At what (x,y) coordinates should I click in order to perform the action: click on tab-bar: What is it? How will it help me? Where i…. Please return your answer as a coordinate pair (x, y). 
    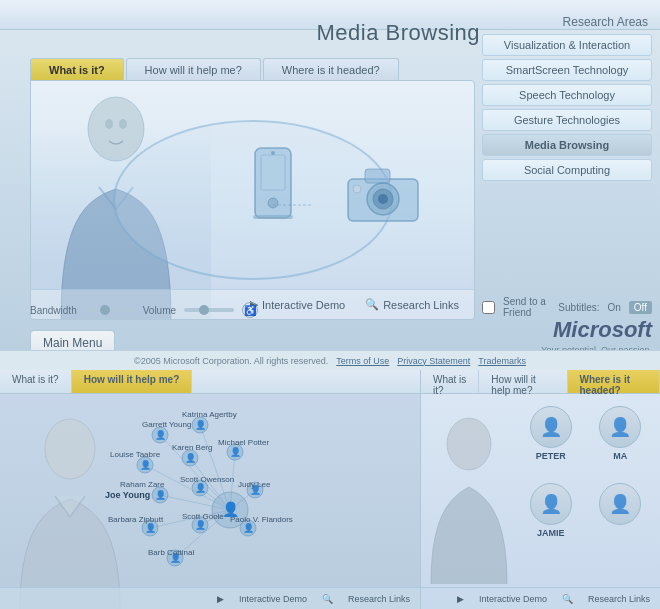
    Looking at the image, I should click on (214, 70).